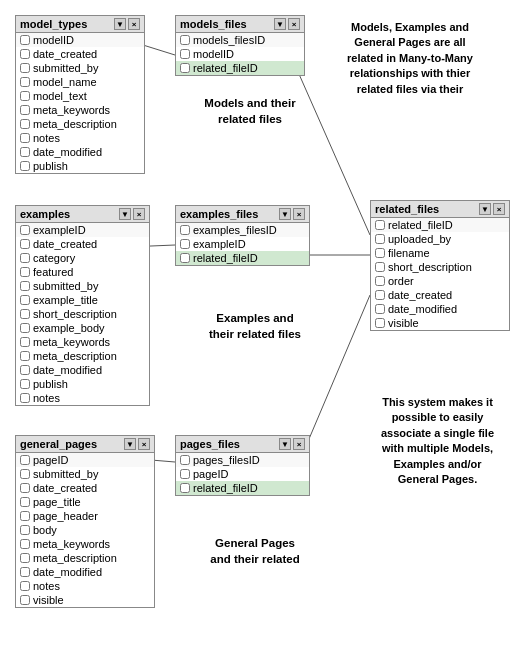  What do you see at coordinates (499, 209) in the screenshot?
I see `close-btn-related-files: ×` at bounding box center [499, 209].